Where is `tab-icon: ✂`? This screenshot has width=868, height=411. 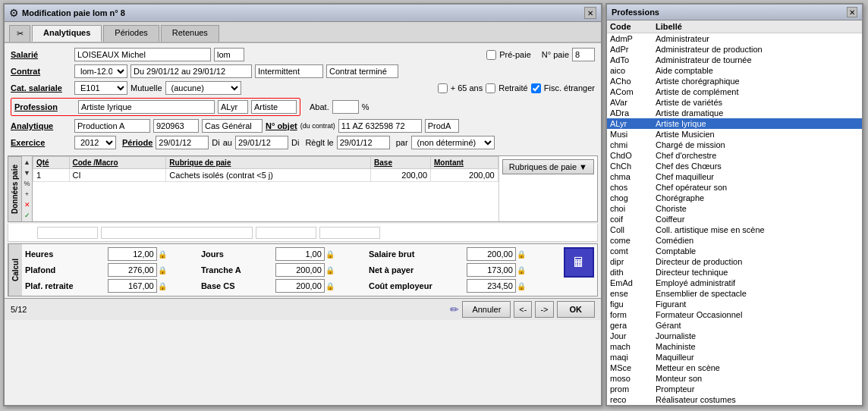 tab-icon: ✂ is located at coordinates (20, 33).